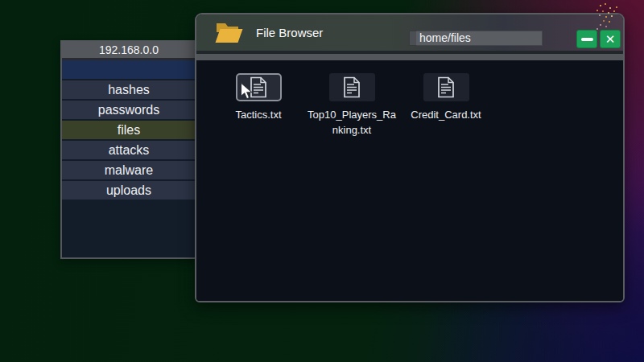 This screenshot has width=644, height=362. What do you see at coordinates (129, 69) in the screenshot?
I see `panel-row-empty` at bounding box center [129, 69].